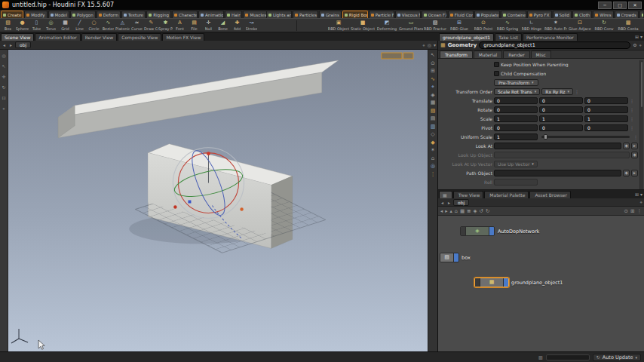  What do you see at coordinates (516, 54) in the screenshot?
I see `parameter-tab: Render` at bounding box center [516, 54].